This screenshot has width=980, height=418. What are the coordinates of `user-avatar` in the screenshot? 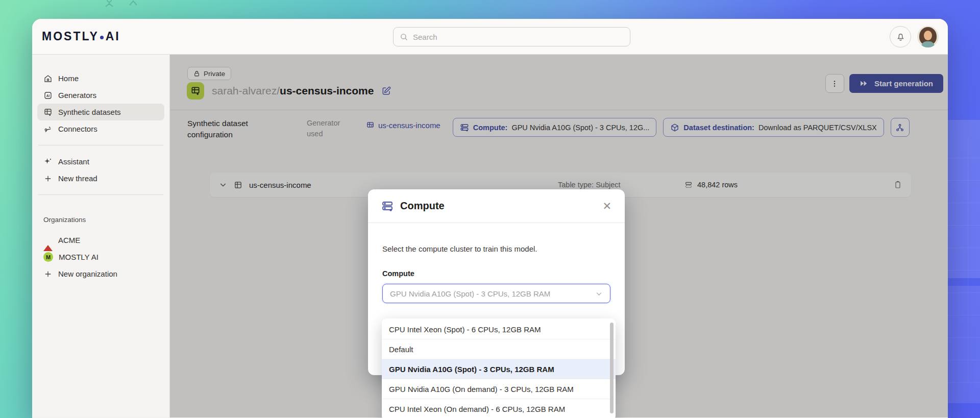 It's located at (928, 37).